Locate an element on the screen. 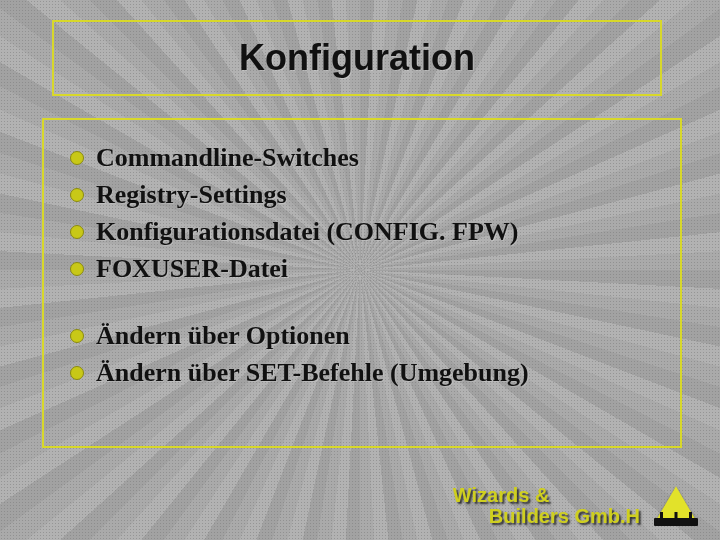 The width and height of the screenshot is (720, 540). footer-company: Wizards & Builders Gmb.H is located at coordinates (546, 506).